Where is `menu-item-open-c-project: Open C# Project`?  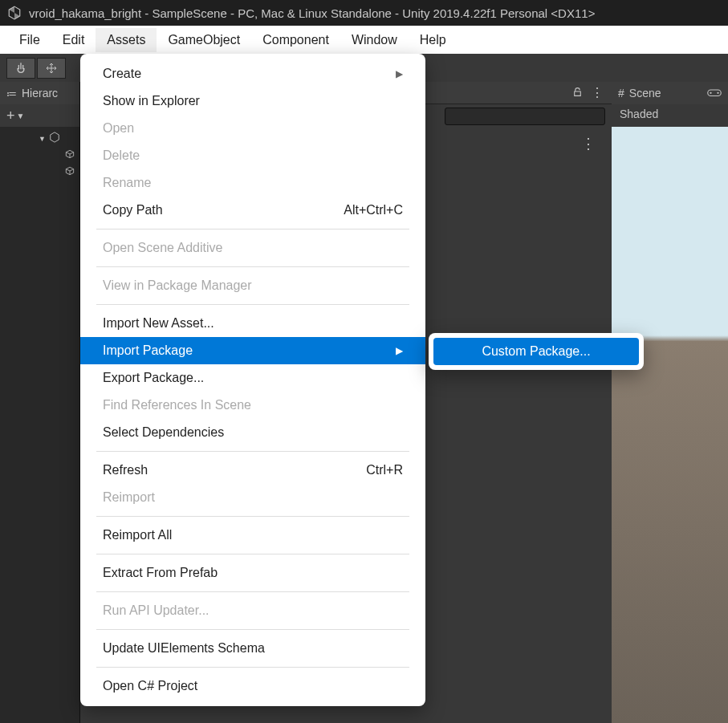 menu-item-open-c-project: Open C# Project is located at coordinates (253, 686).